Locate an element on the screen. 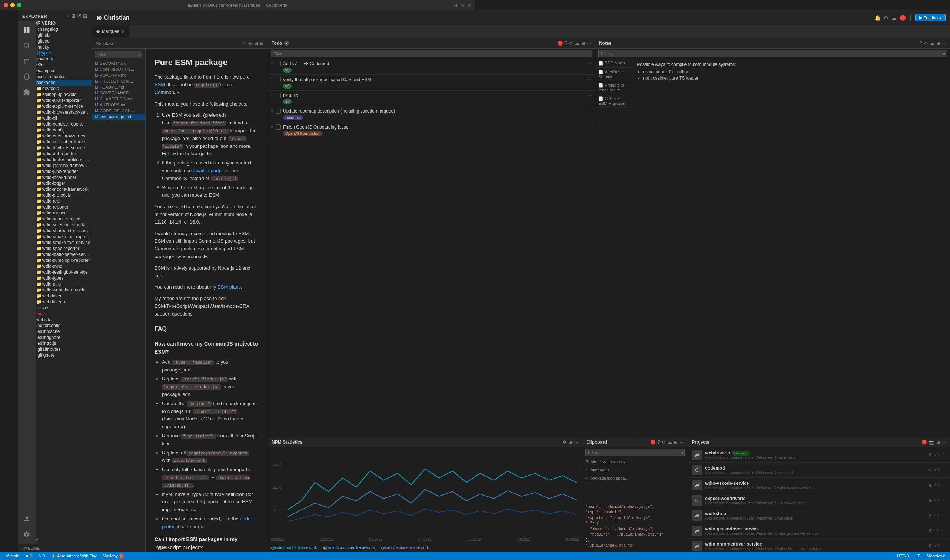 This screenshot has width=950, height=560. content-p1: The package linked to from here is now p… is located at coordinates (206, 85).